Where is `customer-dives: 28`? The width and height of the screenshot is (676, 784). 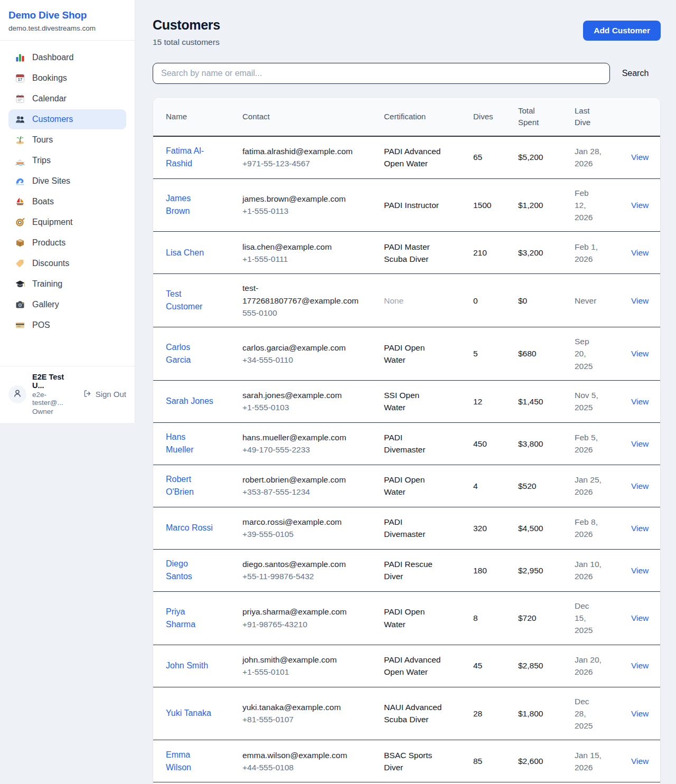 customer-dives: 28 is located at coordinates (495, 714).